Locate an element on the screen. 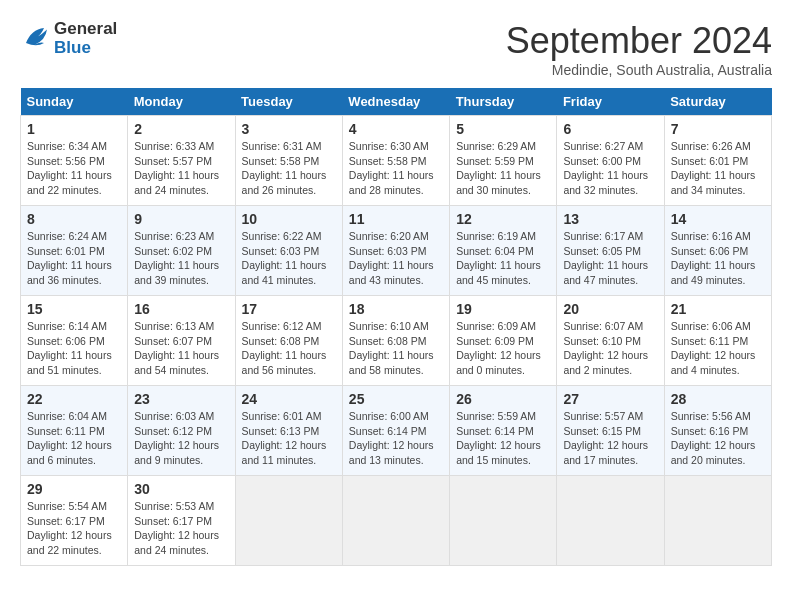 The width and height of the screenshot is (792, 612). table-row: 27Sunrise: 5:57 AMSunset: 6:15 PMDayligh… is located at coordinates (610, 431).